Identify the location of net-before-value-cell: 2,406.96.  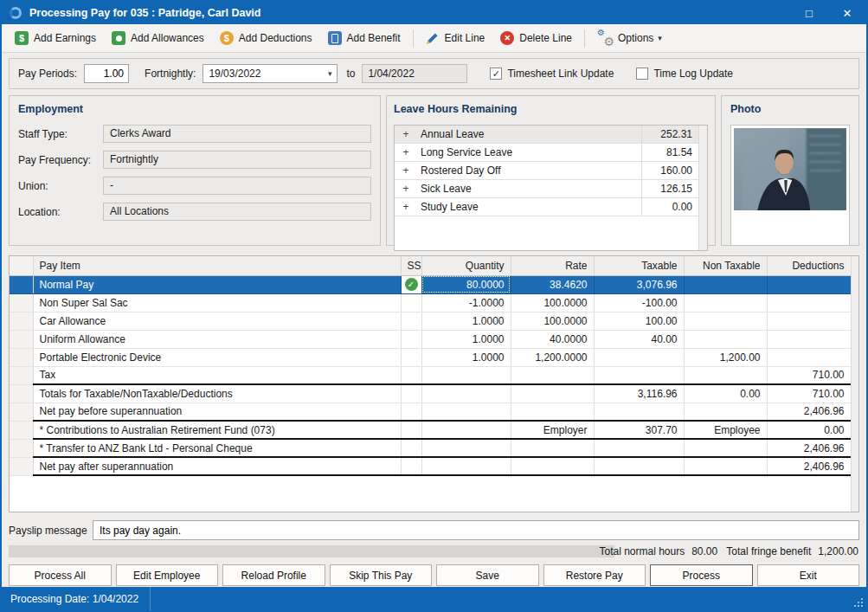
(808, 412).